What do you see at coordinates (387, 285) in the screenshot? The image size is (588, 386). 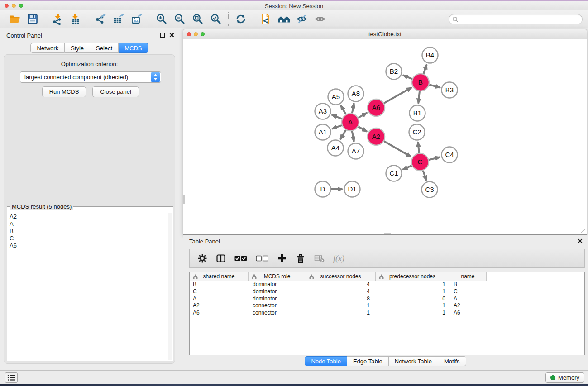 I see `table-row-b: Bdominator41B` at bounding box center [387, 285].